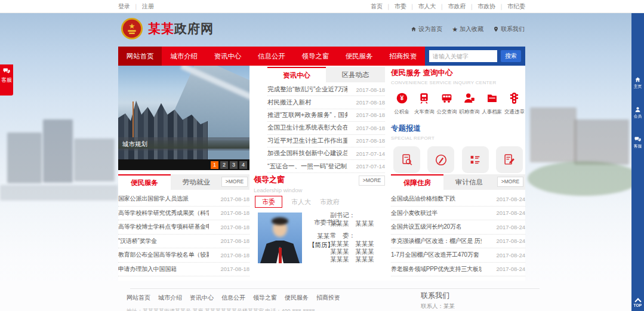  Describe the element at coordinates (224, 165) in the screenshot. I see `pager-dot-2: 2` at that location.